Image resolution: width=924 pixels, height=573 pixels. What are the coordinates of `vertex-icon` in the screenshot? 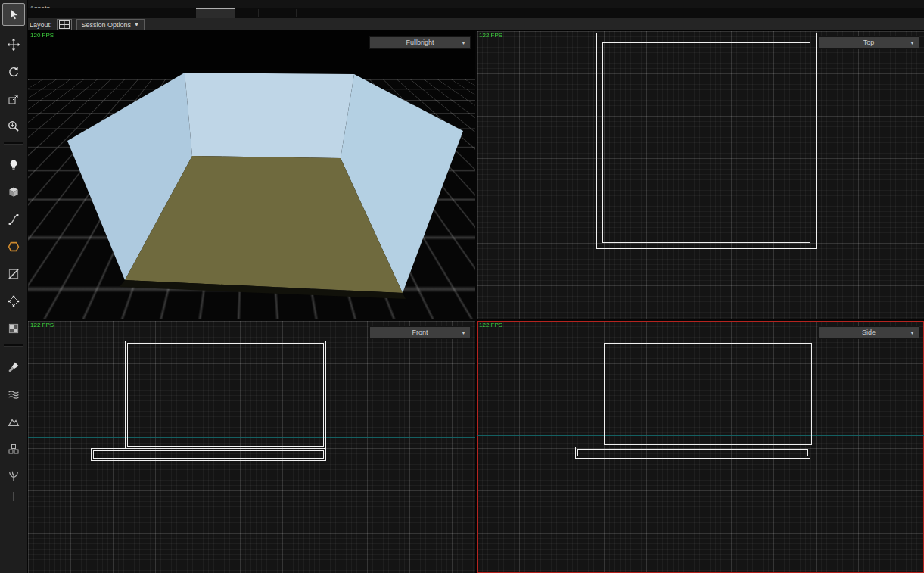 It's located at (14, 301).